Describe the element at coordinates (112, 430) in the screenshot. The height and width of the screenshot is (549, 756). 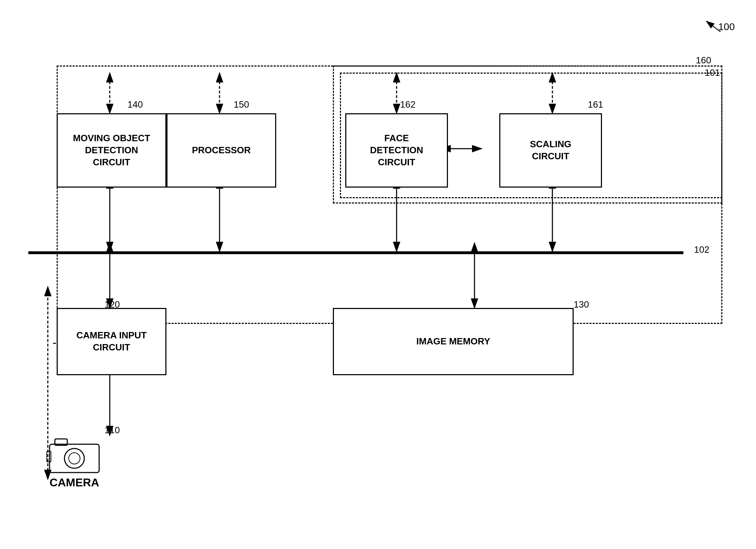
I see `ref-110: 110` at that location.